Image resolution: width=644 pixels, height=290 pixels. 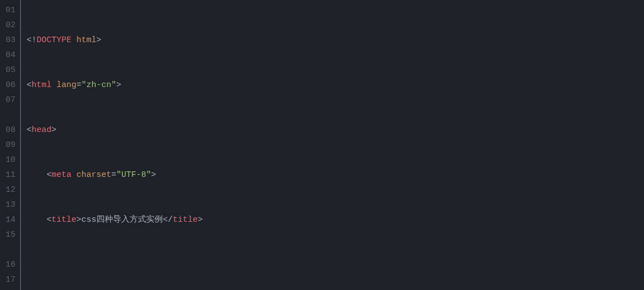 I want to click on code-line: <!DOCTYPE html>, so click(x=336, y=40).